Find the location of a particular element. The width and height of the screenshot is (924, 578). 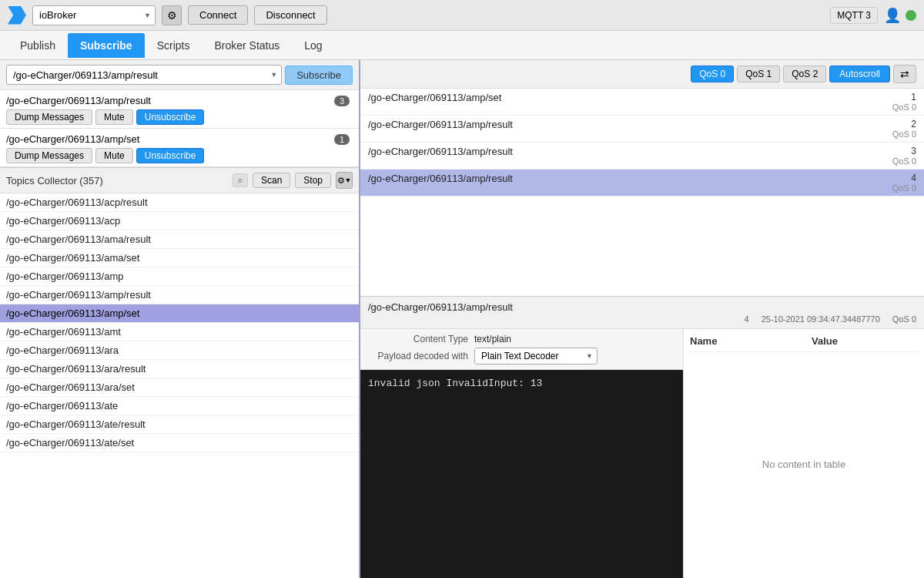

message-number: 4 is located at coordinates (893, 178).